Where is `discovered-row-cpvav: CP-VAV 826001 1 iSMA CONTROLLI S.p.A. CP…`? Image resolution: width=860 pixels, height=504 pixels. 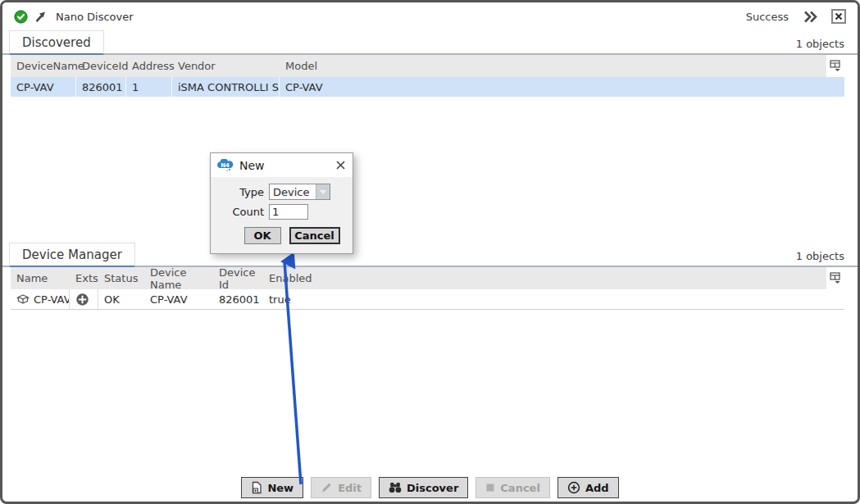 discovered-row-cpvav: CP-VAV 826001 1 iSMA CONTROLLI S.p.A. CP… is located at coordinates (428, 87).